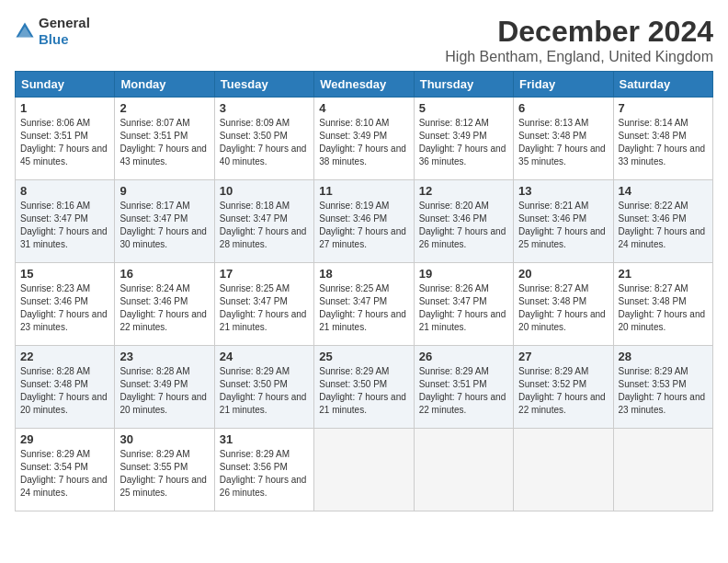  I want to click on day-number: 21, so click(664, 274).